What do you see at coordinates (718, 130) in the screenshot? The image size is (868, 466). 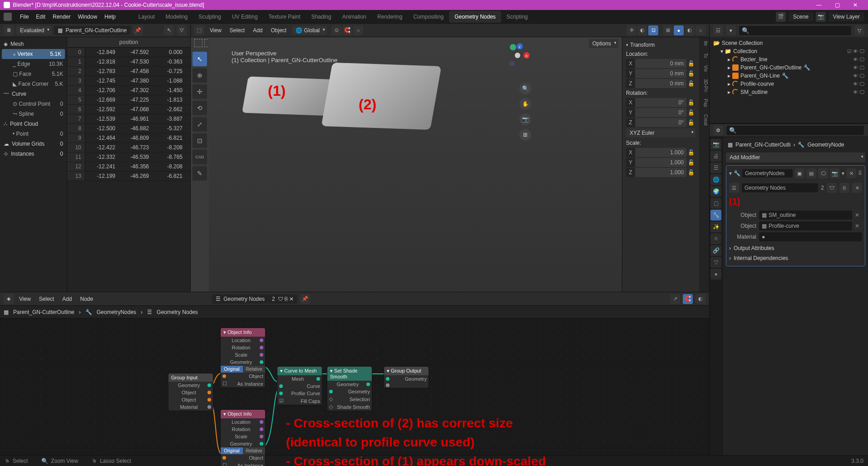 I see `properties-editor-icon: ⚙` at bounding box center [718, 130].